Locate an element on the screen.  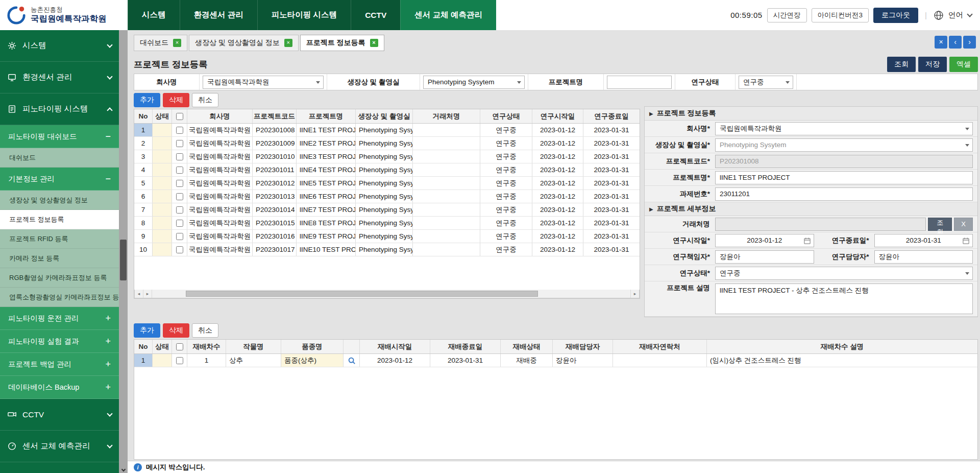
tabs-close-all-button: × is located at coordinates (941, 42).